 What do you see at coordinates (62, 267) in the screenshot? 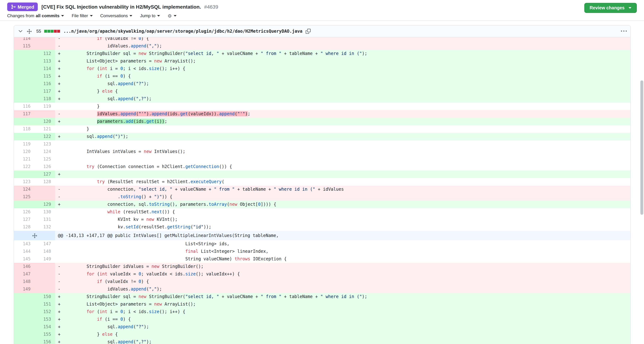
I see `diff-sign: -` at bounding box center [62, 267].